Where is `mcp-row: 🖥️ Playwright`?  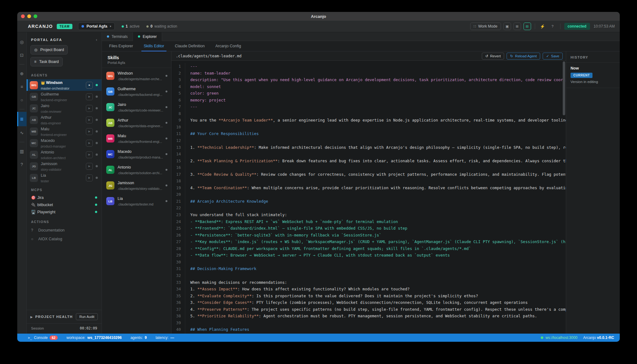
mcp-row: 🖥️ Playwright is located at coordinates (64, 212).